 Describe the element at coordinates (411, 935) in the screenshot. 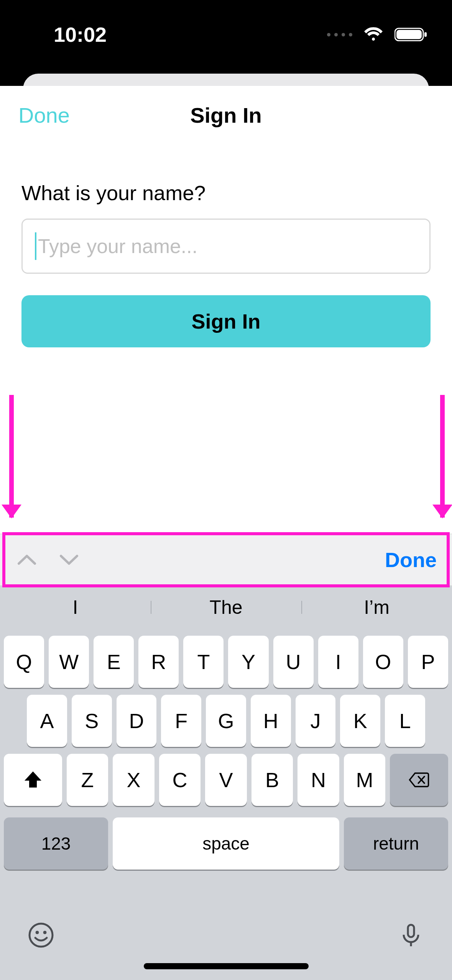

I see `microphone-icon` at that location.